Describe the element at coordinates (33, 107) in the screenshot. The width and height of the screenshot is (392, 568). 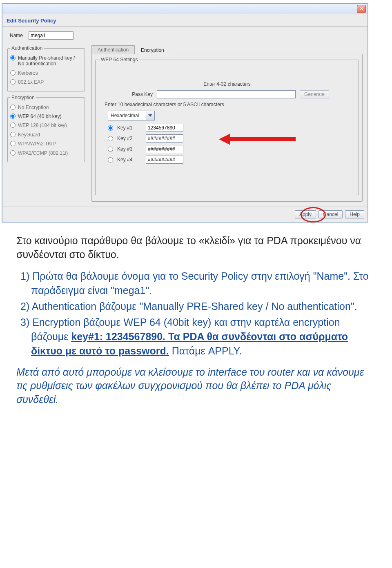
I see `enc-label-none: No Encryption` at that location.